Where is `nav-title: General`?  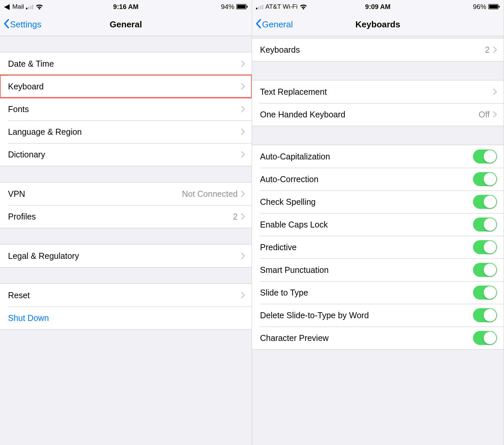 nav-title: General is located at coordinates (126, 25).